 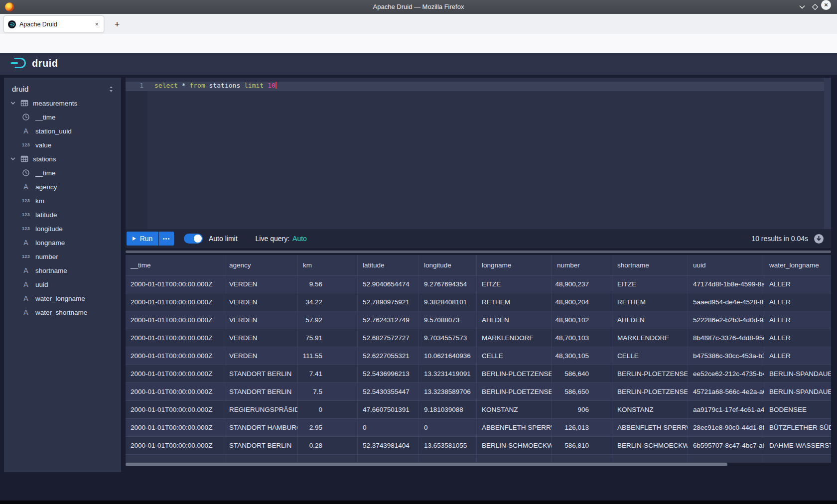 I want to click on cell-number: 48,900,237, so click(x=582, y=284).